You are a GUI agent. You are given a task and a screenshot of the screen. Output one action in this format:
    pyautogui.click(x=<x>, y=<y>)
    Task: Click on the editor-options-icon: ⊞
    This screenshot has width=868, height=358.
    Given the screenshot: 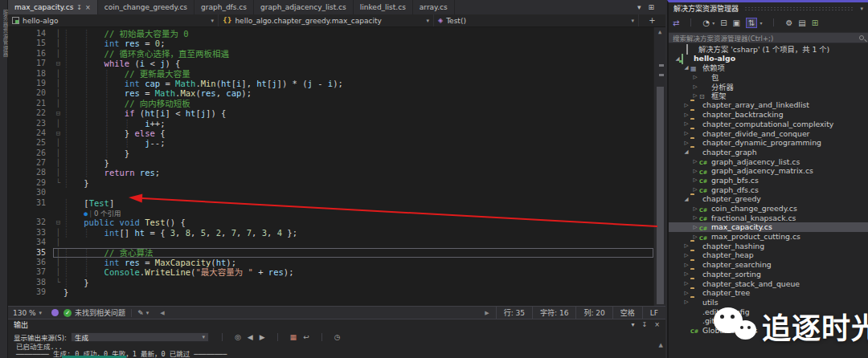 What is the action you would take?
    pyautogui.click(x=651, y=7)
    